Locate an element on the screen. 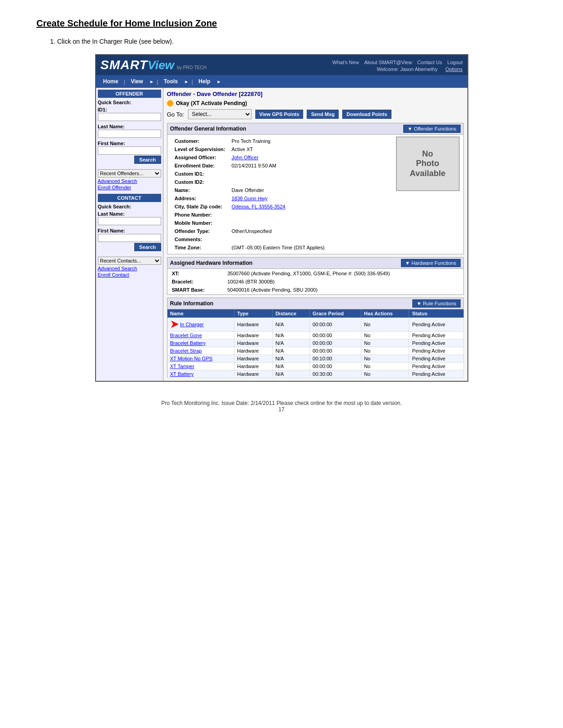  offender-functions-btn: ▼ Offender Functions is located at coordinates (431, 129).